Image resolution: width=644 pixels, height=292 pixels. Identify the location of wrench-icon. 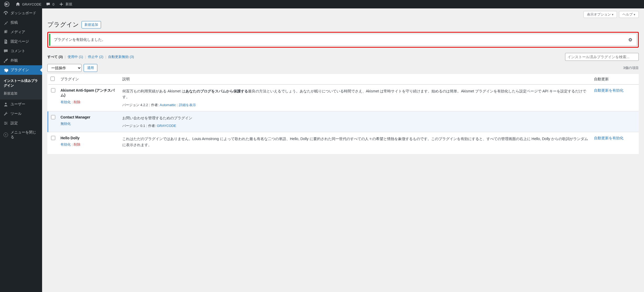
(6, 114).